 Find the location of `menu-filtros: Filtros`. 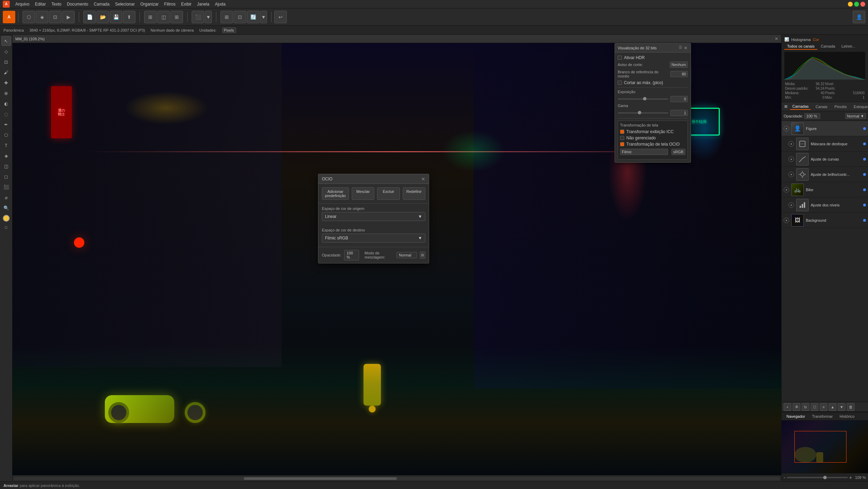

menu-filtros: Filtros is located at coordinates (170, 4).